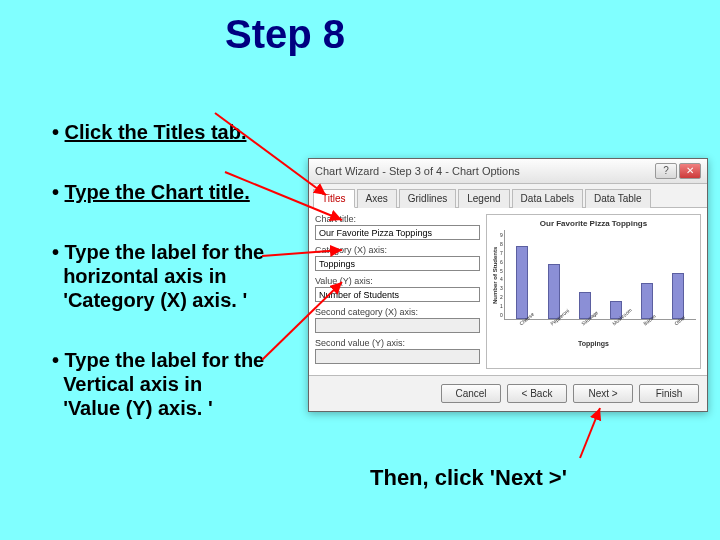 The width and height of the screenshot is (720, 540). What do you see at coordinates (508, 393) in the screenshot?
I see `dialog-footer: Cancel < Back Next > Finish` at bounding box center [508, 393].